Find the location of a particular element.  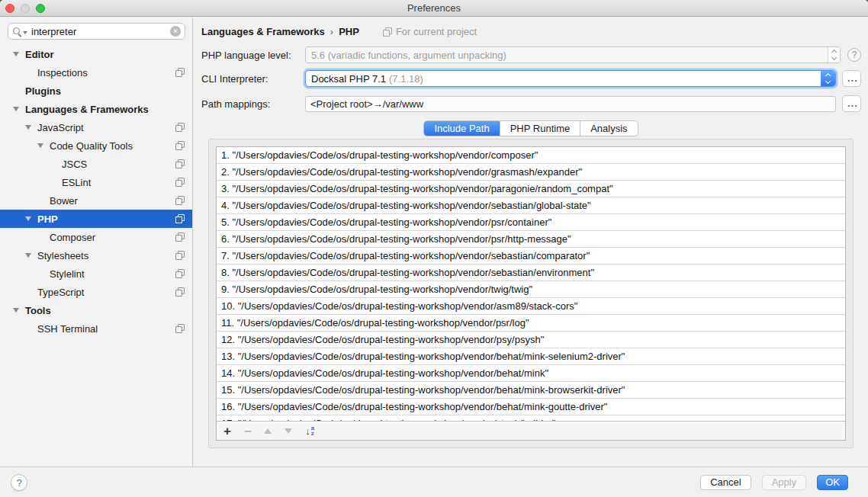

apply-button: Apply is located at coordinates (784, 483).